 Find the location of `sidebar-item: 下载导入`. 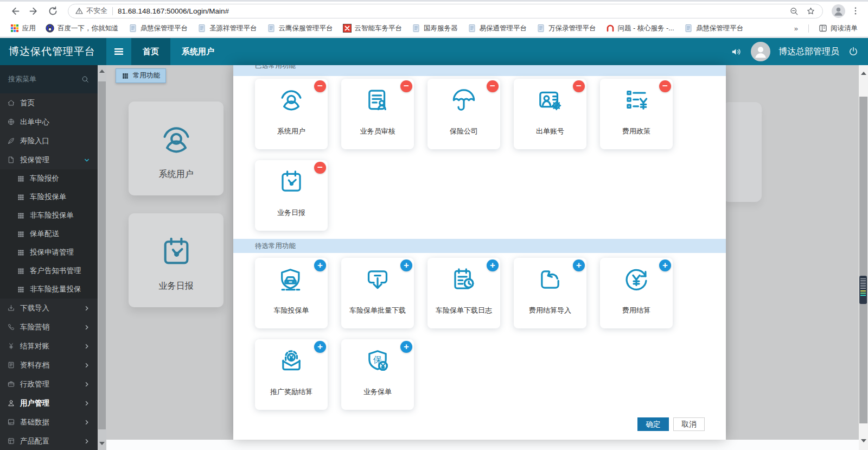

sidebar-item: 下载导入 is located at coordinates (49, 308).